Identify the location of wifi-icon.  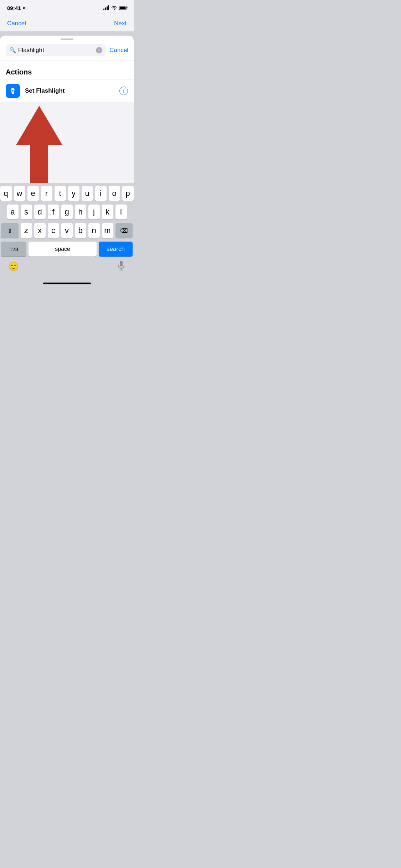
(114, 8).